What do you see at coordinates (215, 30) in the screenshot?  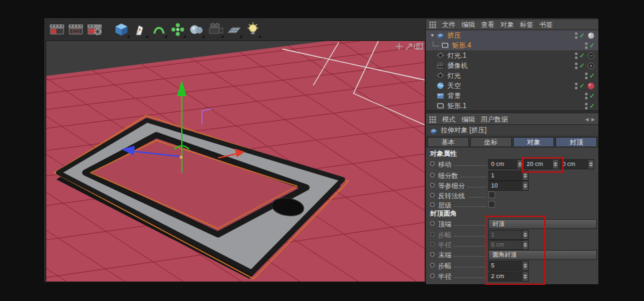 I see `camera-tool-icon` at bounding box center [215, 30].